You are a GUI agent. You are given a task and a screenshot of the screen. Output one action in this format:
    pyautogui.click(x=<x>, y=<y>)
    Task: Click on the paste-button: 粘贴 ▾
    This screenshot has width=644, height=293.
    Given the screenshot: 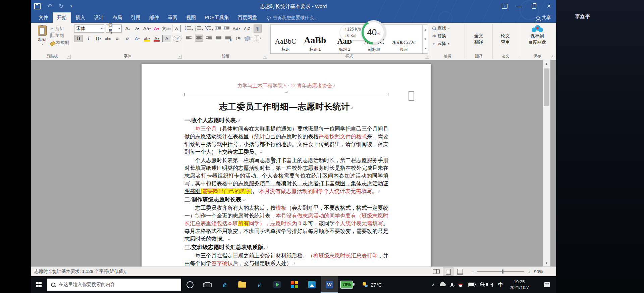 What is the action you would take?
    pyautogui.click(x=42, y=39)
    